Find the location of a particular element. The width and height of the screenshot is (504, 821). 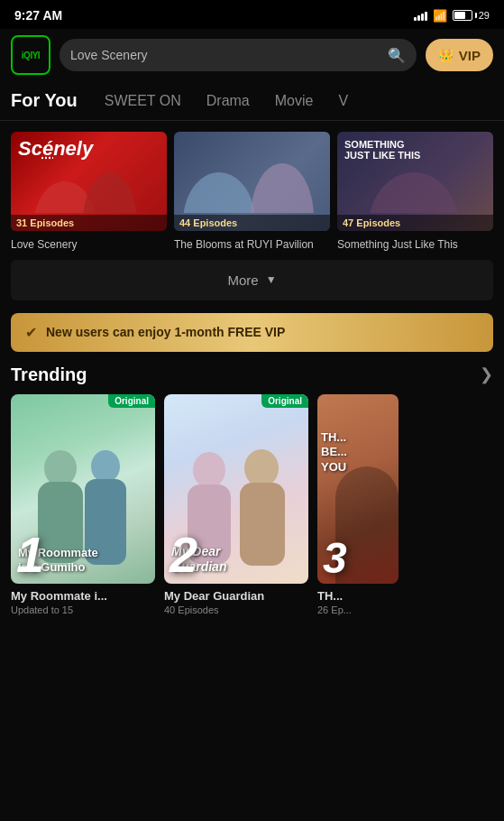

featured-title-3: Something Just Like This is located at coordinates (415, 245).